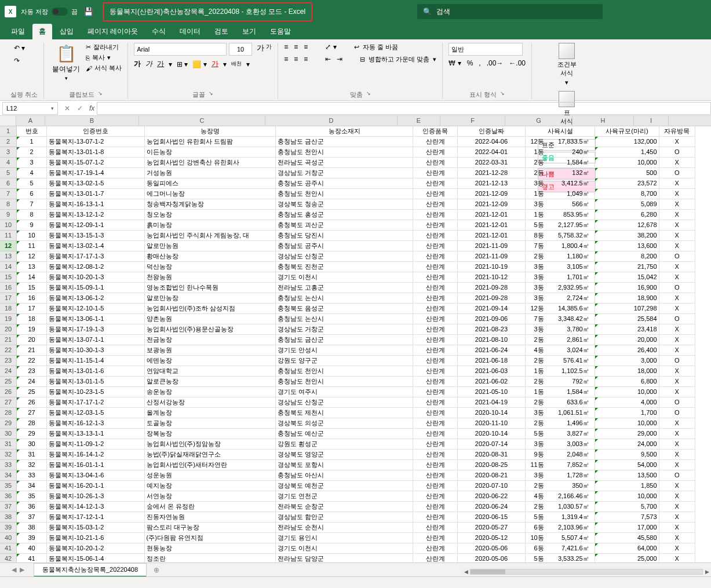 Image resolution: width=711 pixels, height=588 pixels. Describe the element at coordinates (211, 413) in the screenshot. I see `cell: 올계농장` at that location.